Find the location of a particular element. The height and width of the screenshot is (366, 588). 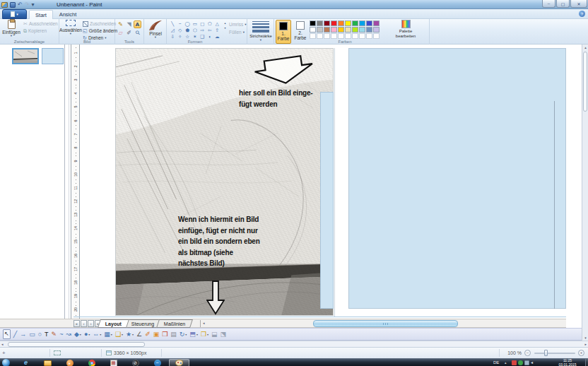

zoom-slider-track is located at coordinates (555, 353).